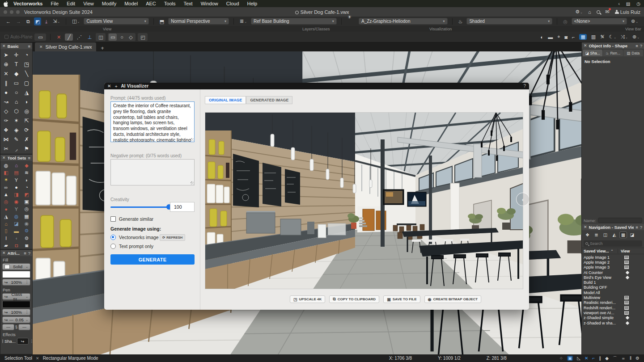 This screenshot has height=362, width=644. I want to click on close-tab-icon: ✕, so click(41, 47).